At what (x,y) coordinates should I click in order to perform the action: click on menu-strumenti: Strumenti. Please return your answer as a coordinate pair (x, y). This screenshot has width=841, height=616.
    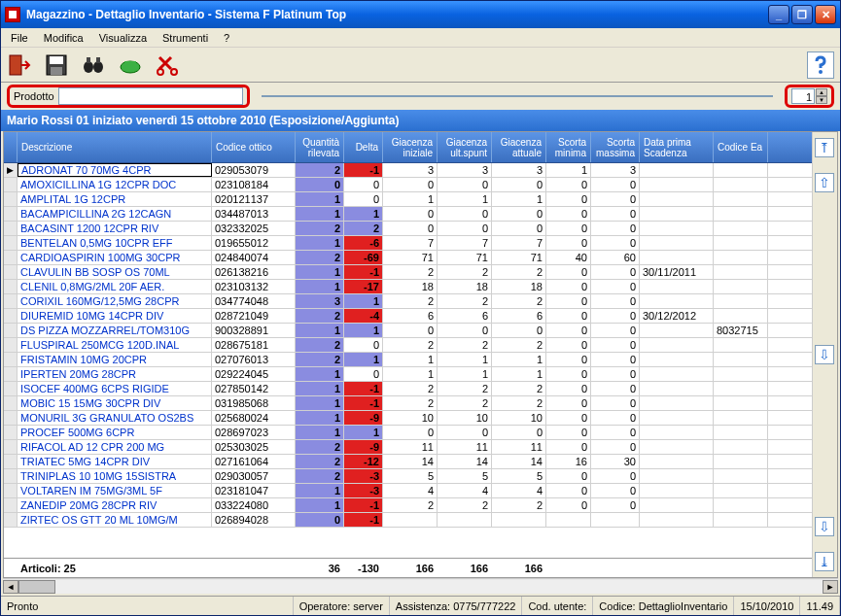
    Looking at the image, I should click on (185, 38).